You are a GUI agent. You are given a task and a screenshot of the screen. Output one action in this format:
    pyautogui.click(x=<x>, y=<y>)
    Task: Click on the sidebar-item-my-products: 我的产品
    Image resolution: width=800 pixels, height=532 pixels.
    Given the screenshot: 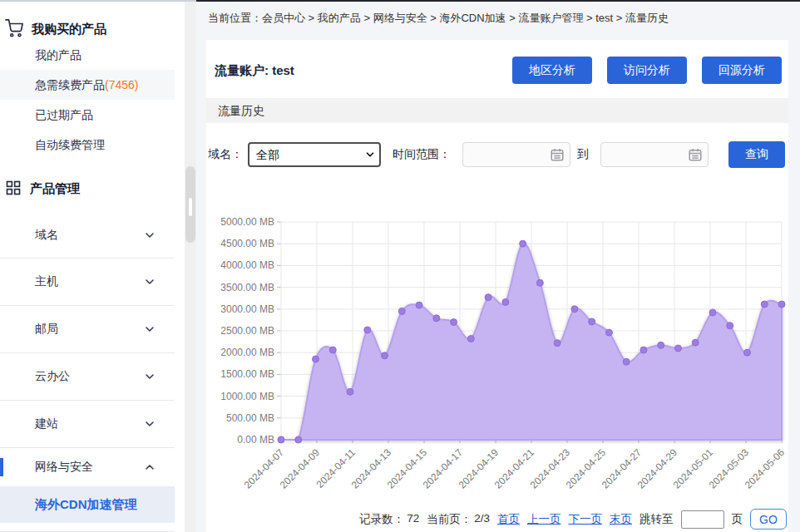 What is the action you would take?
    pyautogui.click(x=87, y=55)
    